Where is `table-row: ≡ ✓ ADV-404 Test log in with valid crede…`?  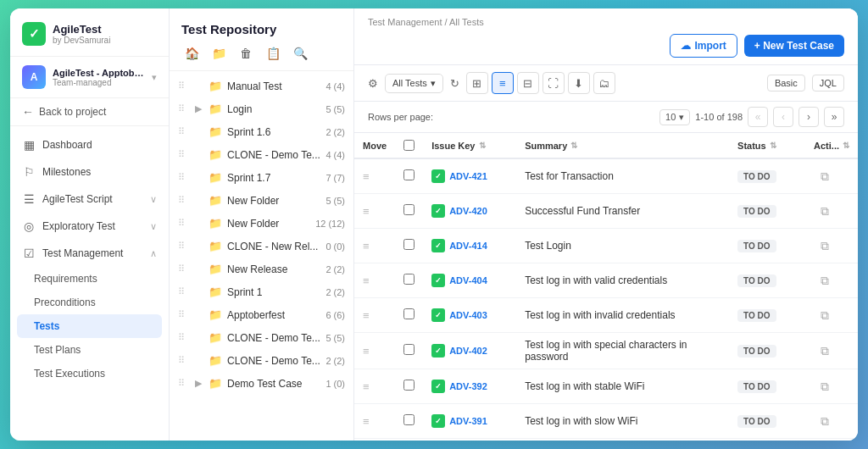 table-row: ≡ ✓ ADV-404 Test log in with valid crede… is located at coordinates (606, 281).